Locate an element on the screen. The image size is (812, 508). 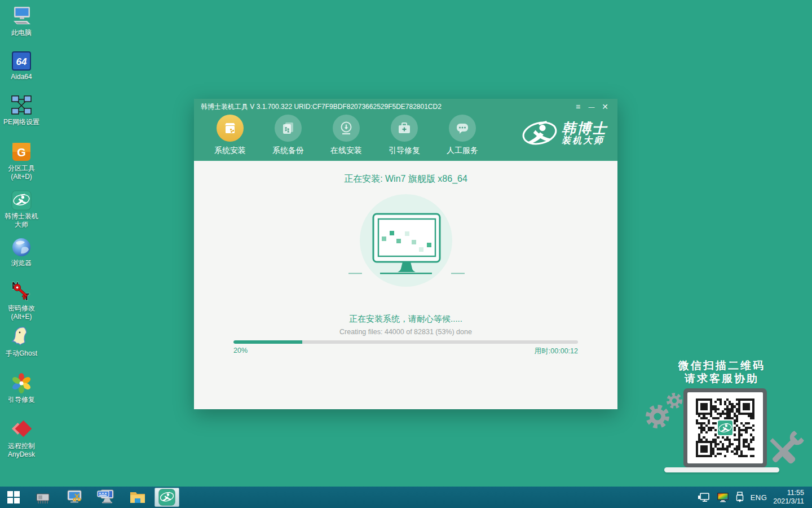
qr-laptop-frame is located at coordinates (725, 428).